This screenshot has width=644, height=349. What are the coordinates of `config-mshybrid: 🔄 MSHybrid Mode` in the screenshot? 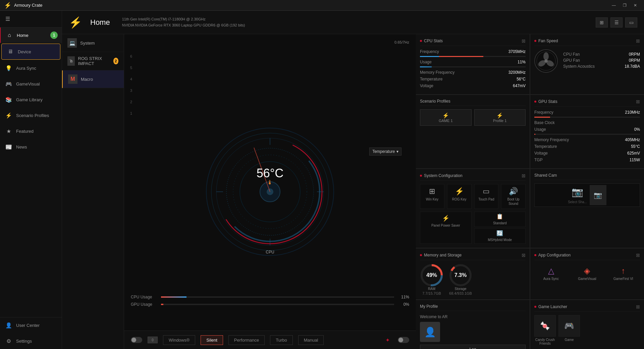 It's located at (500, 236).